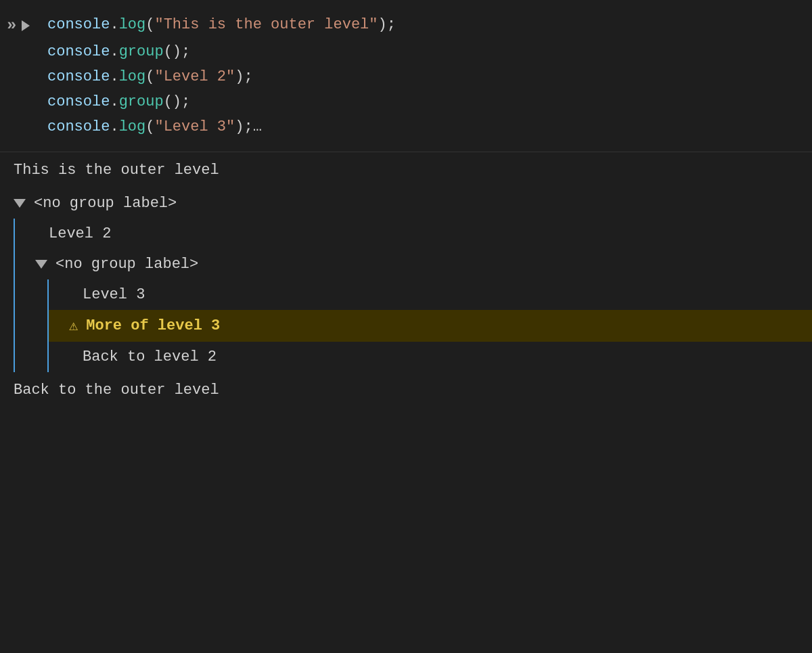 The image size is (812, 653). Describe the element at coordinates (406, 203) in the screenshot. I see `group-1-header: <no group label>` at that location.